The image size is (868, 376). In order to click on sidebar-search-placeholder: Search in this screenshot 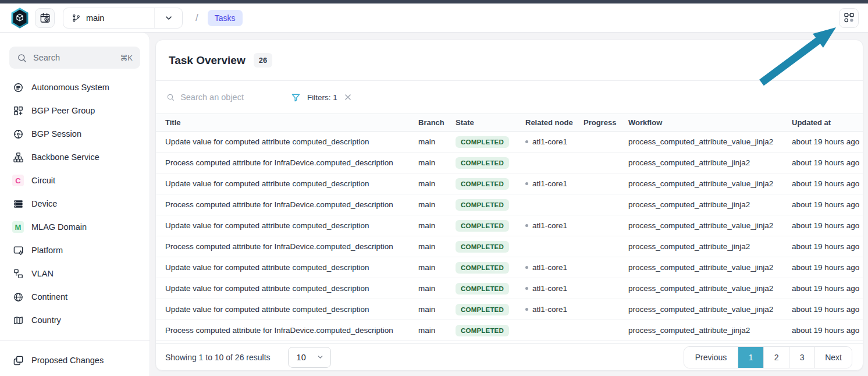, I will do `click(73, 58)`.